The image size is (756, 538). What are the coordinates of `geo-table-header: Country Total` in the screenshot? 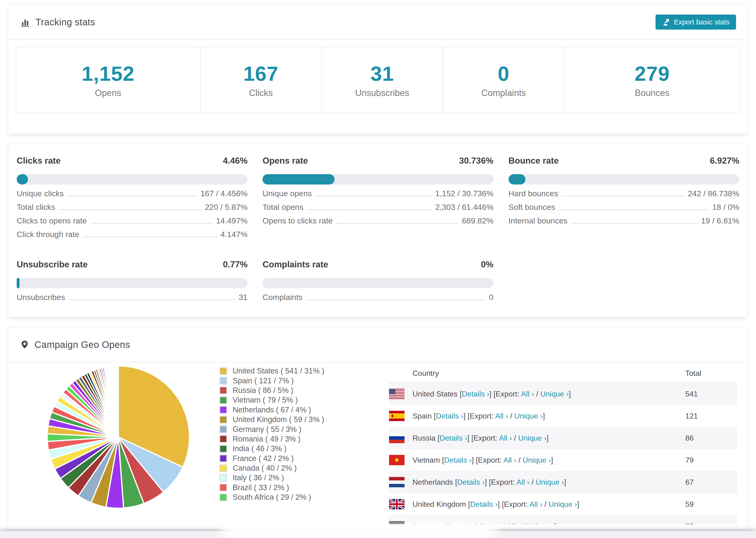 It's located at (563, 373).